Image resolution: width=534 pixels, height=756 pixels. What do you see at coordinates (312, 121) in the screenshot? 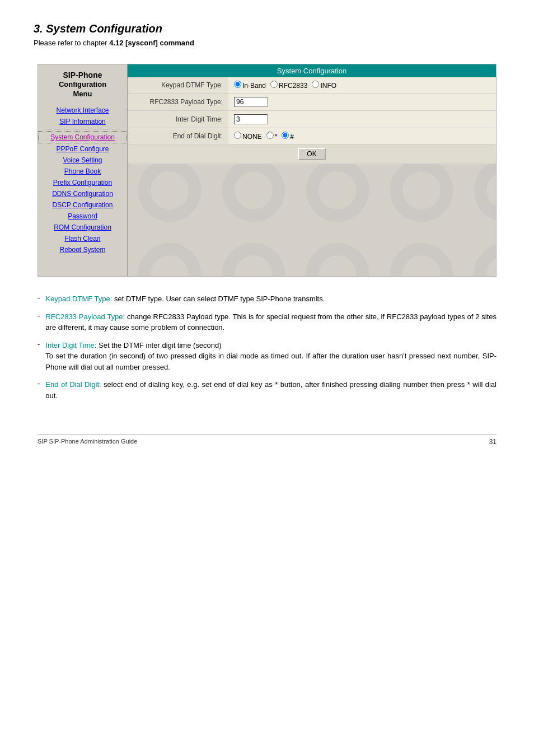
I see `form-table: Keypad DTMF Type:In-BandRFC2833INFORFC28…` at bounding box center [312, 121].